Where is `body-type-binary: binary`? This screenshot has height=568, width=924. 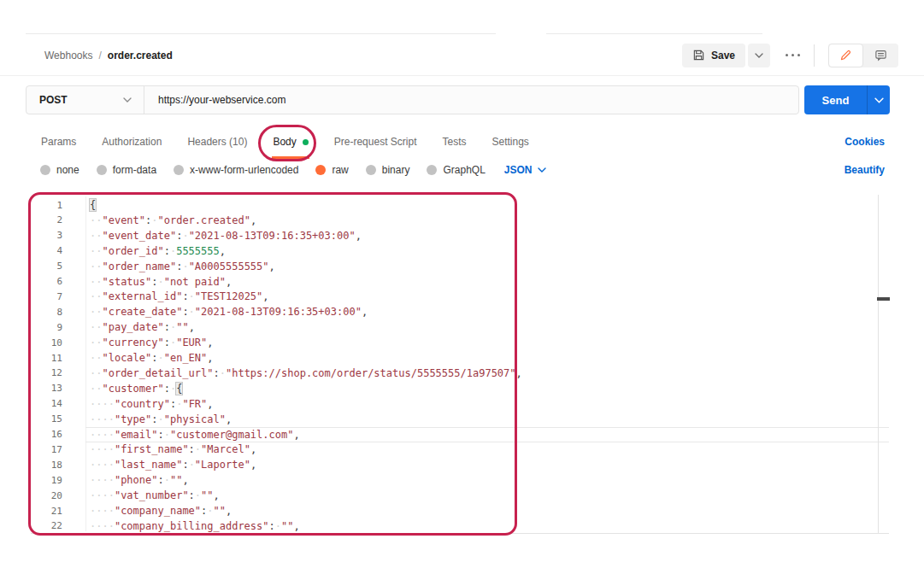
body-type-binary: binary is located at coordinates (388, 170).